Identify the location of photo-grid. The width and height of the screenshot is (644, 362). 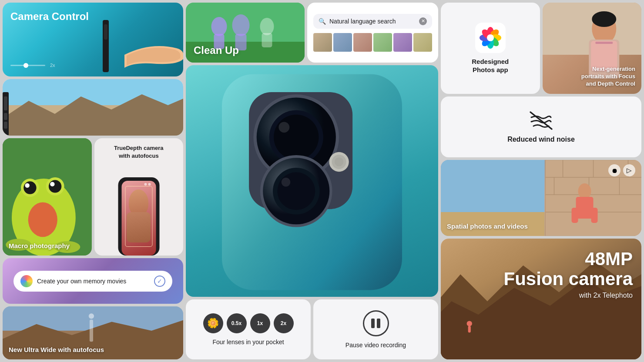
(372, 43).